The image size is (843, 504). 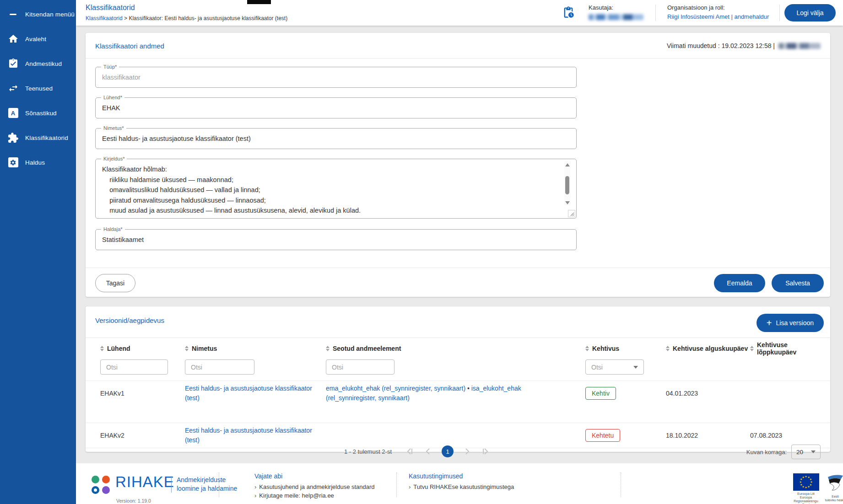 What do you see at coordinates (143, 435) in the screenshot?
I see `cell-luhend: EHAKv2` at bounding box center [143, 435].